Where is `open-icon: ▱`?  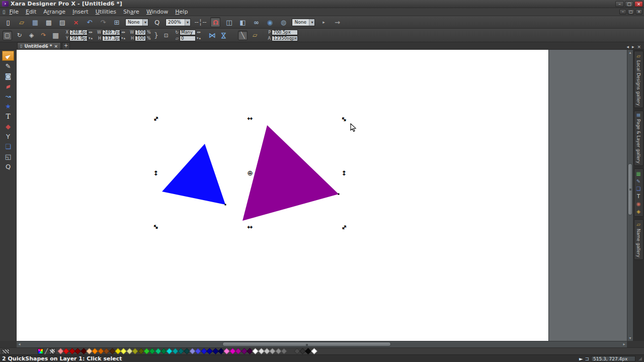 open-icon: ▱ is located at coordinates (22, 22).